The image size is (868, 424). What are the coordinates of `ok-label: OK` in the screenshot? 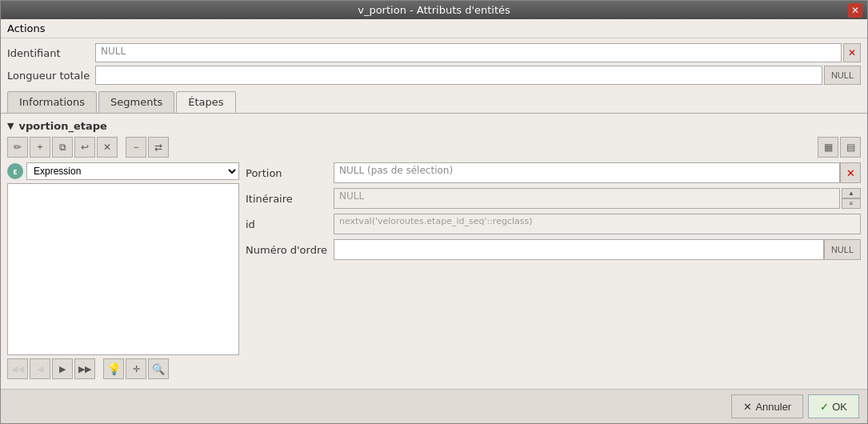 It's located at (840, 406).